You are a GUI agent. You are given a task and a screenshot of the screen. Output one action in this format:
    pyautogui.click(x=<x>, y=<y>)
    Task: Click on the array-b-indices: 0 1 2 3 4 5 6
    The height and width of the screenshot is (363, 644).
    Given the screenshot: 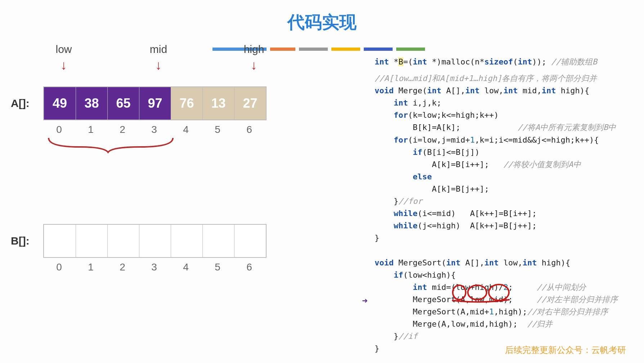 What is the action you would take?
    pyautogui.click(x=167, y=267)
    